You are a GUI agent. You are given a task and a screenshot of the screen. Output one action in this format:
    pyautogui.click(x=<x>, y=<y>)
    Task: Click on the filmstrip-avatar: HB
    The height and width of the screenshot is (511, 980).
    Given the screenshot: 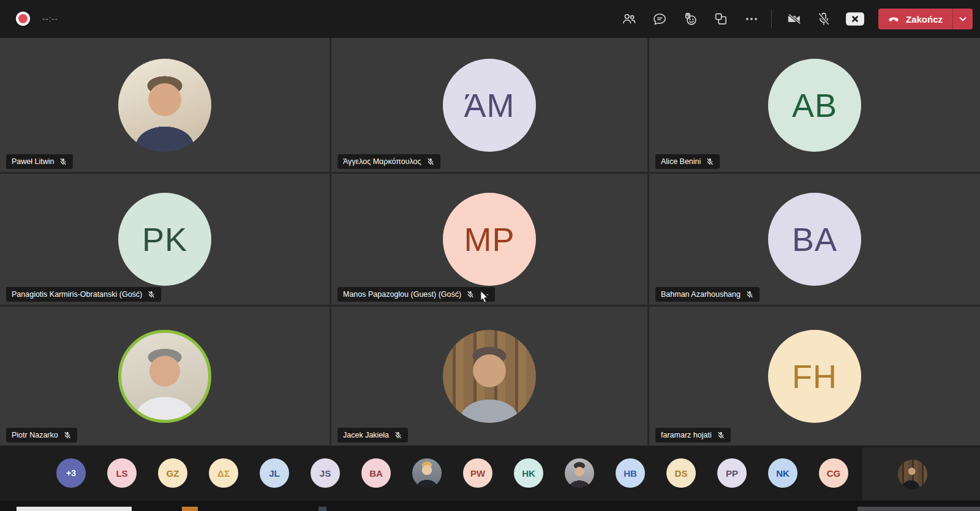 What is the action you would take?
    pyautogui.click(x=630, y=473)
    